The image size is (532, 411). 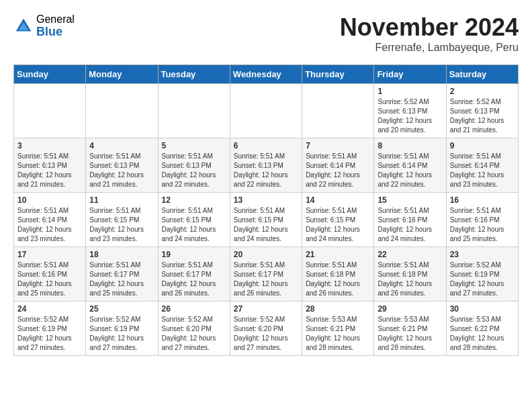 What do you see at coordinates (50, 165) in the screenshot?
I see `calendar-cell: 3Sunrise: 5:51 AM Sunset: 6:13 PM Daylig…` at bounding box center [50, 165].